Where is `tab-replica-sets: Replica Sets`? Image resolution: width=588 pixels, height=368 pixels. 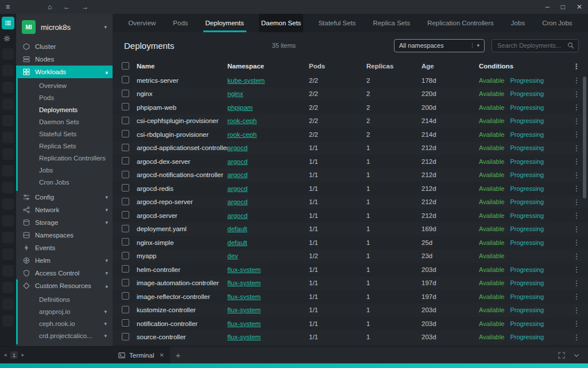
tab-replica-sets: Replica Sets is located at coordinates (392, 23).